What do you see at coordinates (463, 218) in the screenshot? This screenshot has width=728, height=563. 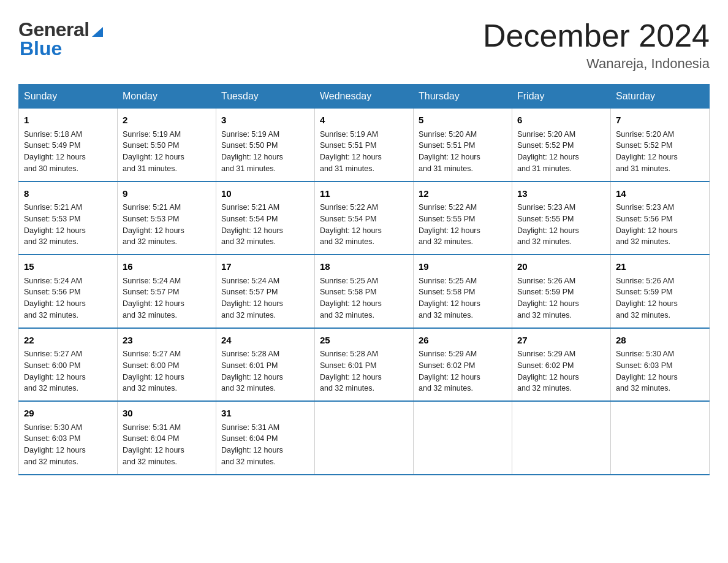 I see `calendar-cell: 12Sunrise: 5:22 AMSunset: 5:55 PMDayligh…` at bounding box center [463, 218].